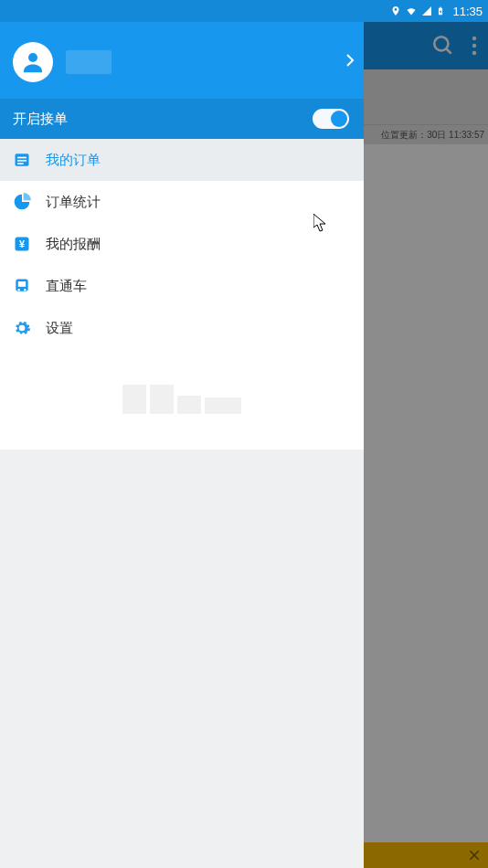 The width and height of the screenshot is (488, 868). I want to click on menu-item-label: 直通车, so click(66, 287).